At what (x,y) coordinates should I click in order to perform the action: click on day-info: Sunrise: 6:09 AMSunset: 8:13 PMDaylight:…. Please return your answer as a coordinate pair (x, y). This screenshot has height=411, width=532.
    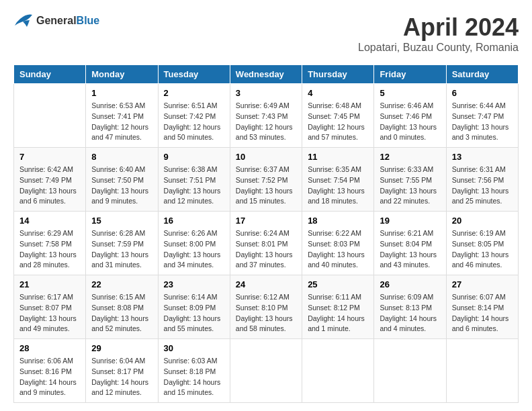
    Looking at the image, I should click on (410, 313).